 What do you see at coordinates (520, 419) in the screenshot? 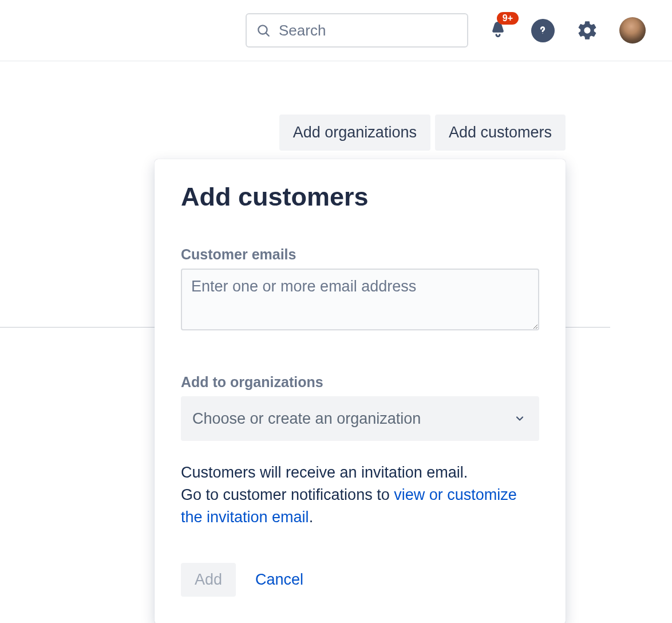
I see `chevron-down-icon` at bounding box center [520, 419].